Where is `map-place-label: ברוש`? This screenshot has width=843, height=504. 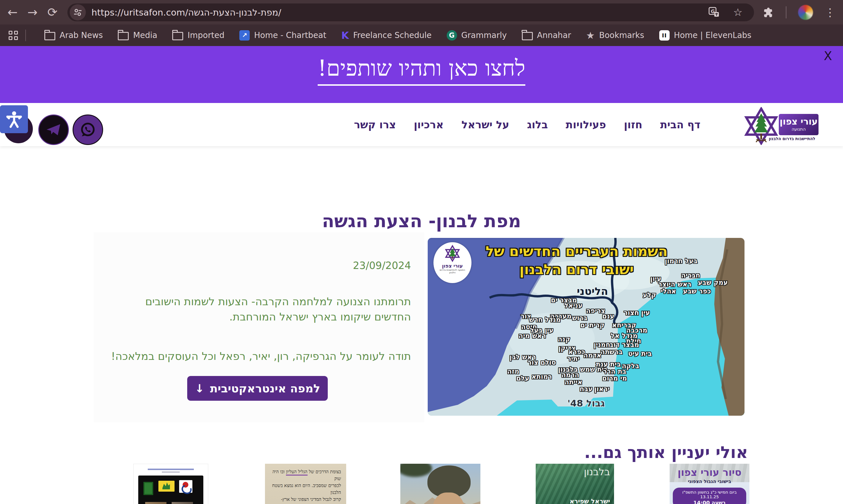
map-place-label: ברוש is located at coordinates (580, 318).